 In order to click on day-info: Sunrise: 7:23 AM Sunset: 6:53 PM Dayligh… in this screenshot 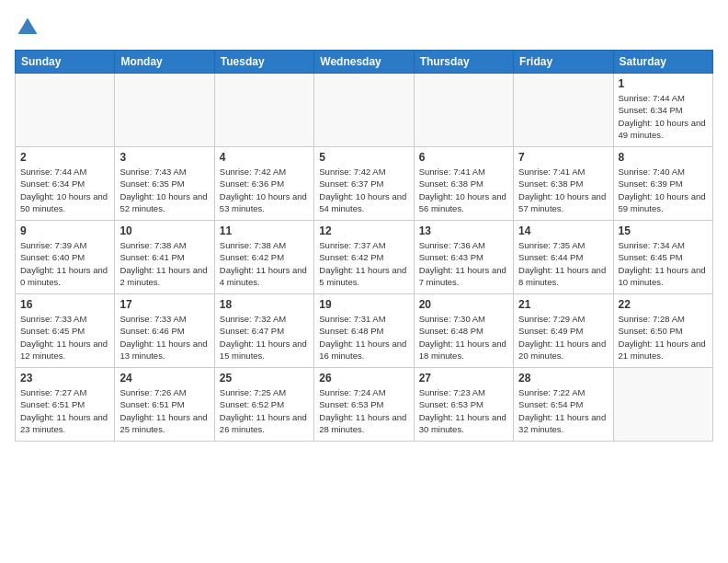, I will do `click(463, 410)`.